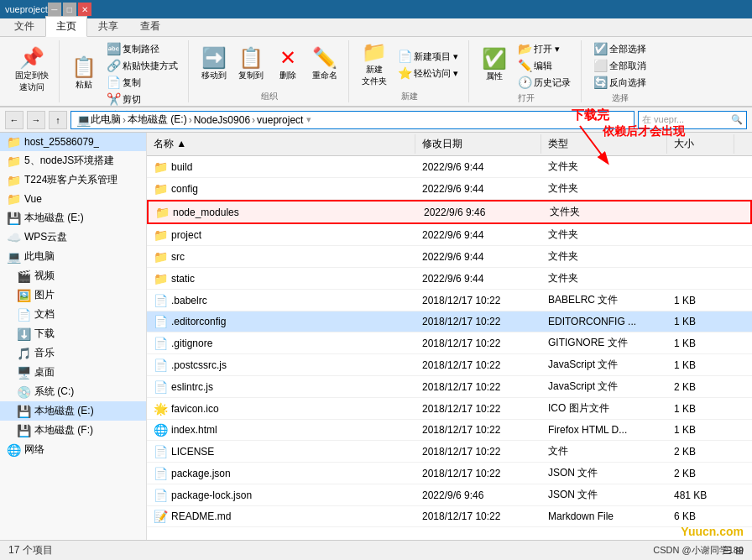 This screenshot has height=560, width=752. What do you see at coordinates (526, 98) in the screenshot?
I see `group-label-open: 打开` at bounding box center [526, 98].